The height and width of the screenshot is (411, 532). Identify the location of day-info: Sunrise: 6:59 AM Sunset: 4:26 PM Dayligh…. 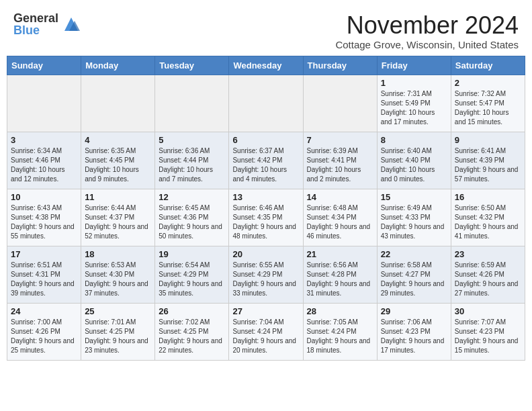
(488, 279).